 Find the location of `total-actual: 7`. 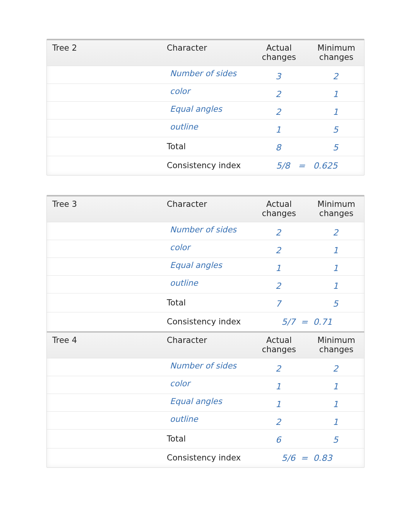

total-actual: 7 is located at coordinates (278, 302).